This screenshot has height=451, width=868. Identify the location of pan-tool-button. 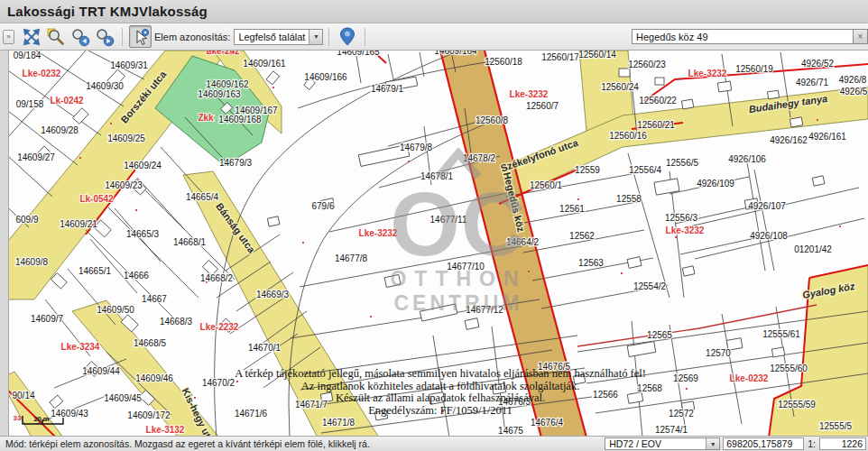
(31, 36).